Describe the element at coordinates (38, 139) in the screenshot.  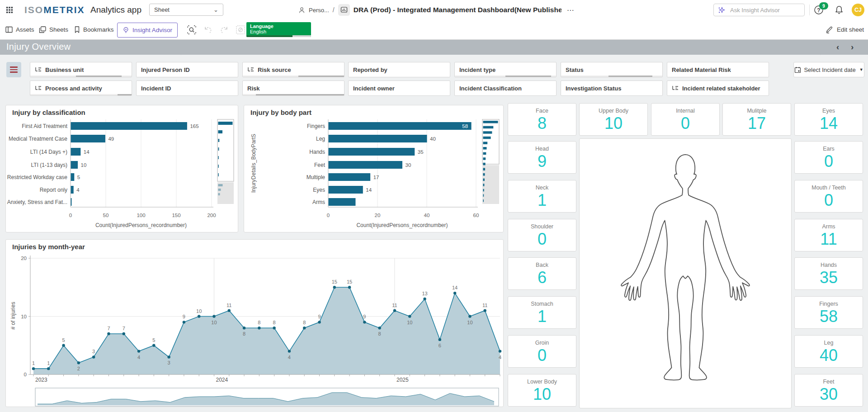
I see `svg-text: Medical Treatment Case` at that location.